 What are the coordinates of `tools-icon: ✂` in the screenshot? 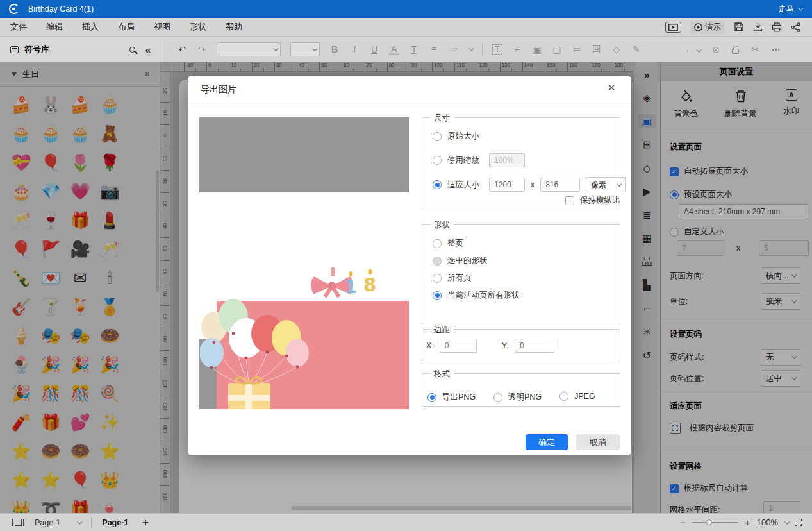 It's located at (755, 49).